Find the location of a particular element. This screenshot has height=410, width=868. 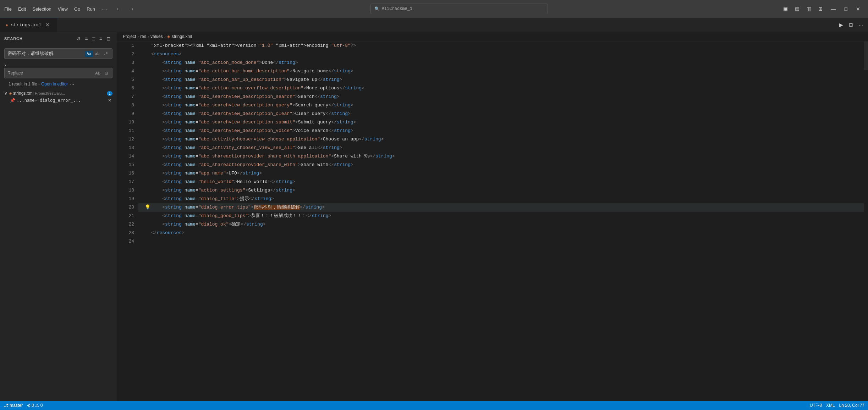

code-line is located at coordinates (501, 242).